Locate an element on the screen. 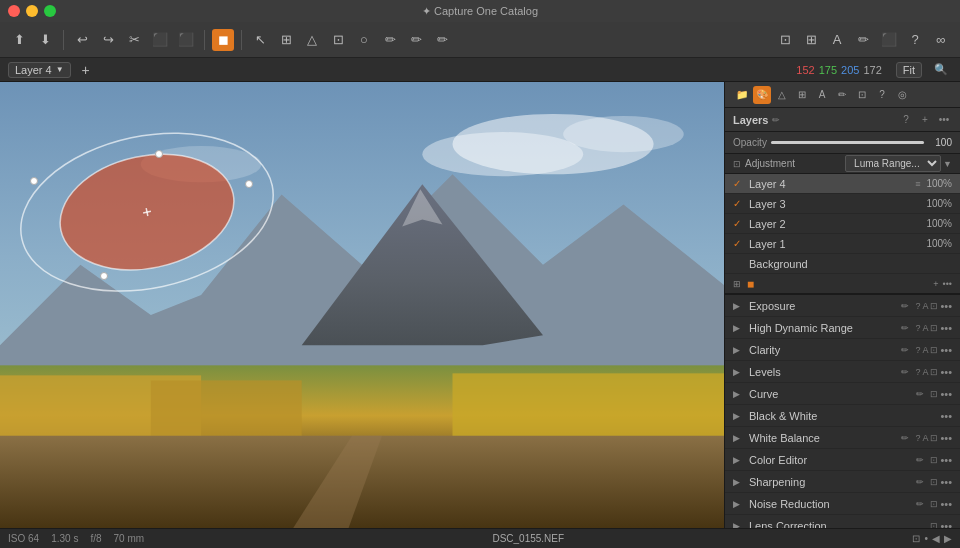  cut-button: ✂ is located at coordinates (134, 40).